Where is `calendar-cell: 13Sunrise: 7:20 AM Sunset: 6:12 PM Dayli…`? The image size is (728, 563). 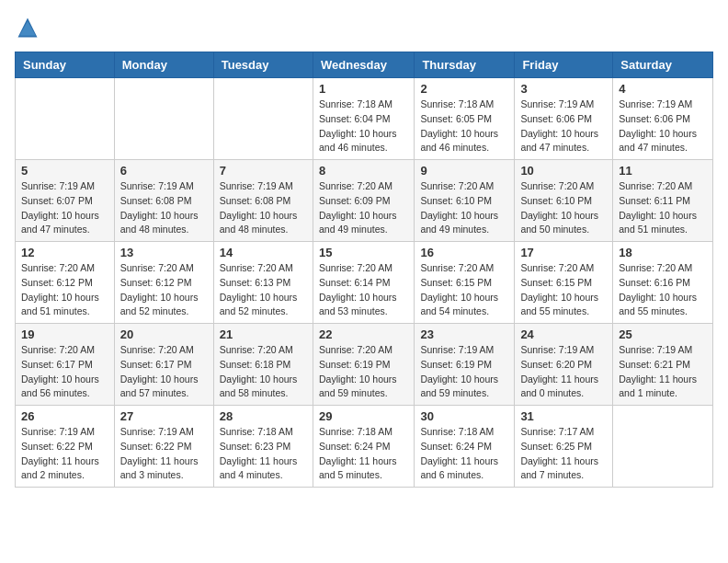
calendar-cell: 13Sunrise: 7:20 AM Sunset: 6:12 PM Dayli… is located at coordinates (164, 283).